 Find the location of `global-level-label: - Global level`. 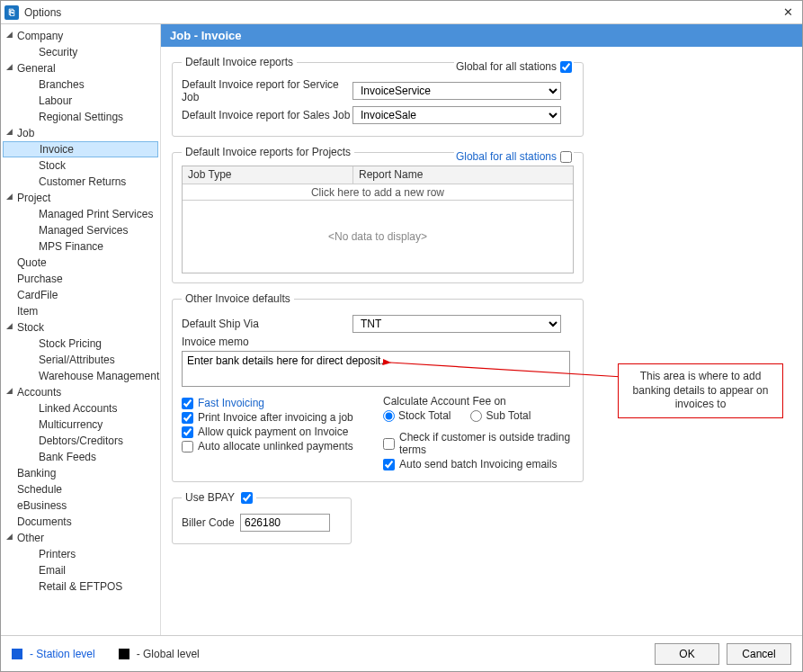

global-level-label: - Global level is located at coordinates (168, 654).